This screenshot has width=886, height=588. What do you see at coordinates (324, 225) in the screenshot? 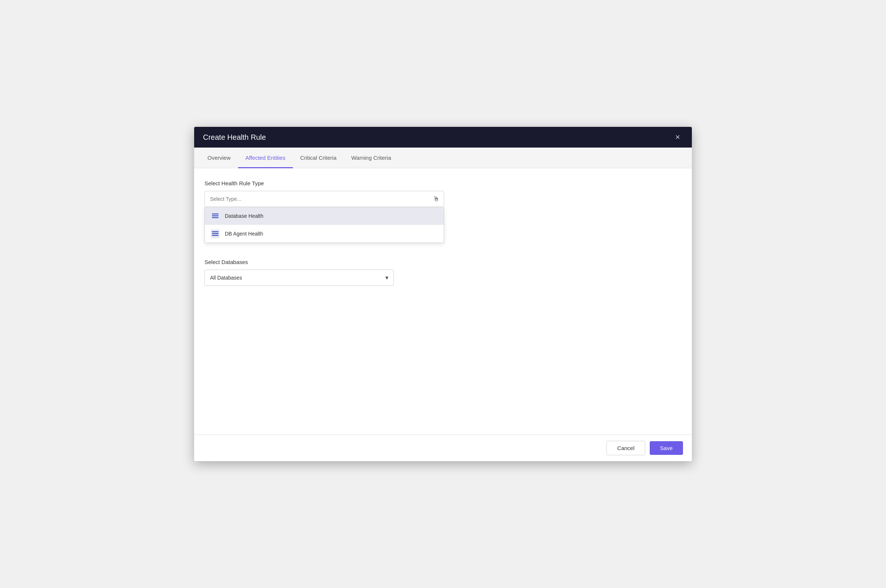
I see `dropdown-list: Database Health DB Agent Health` at bounding box center [324, 225].